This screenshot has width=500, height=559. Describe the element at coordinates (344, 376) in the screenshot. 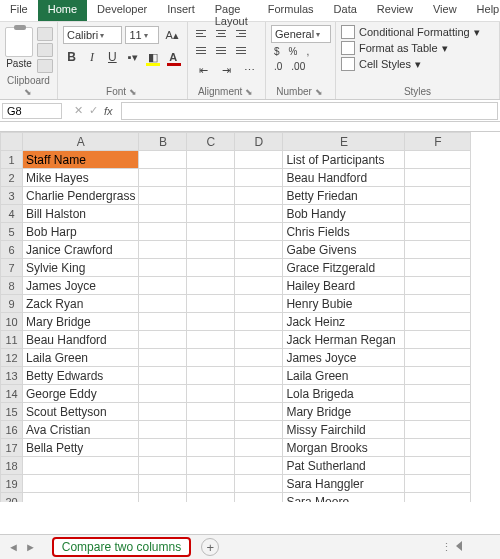

I see `cell: Laila Green` at that location.